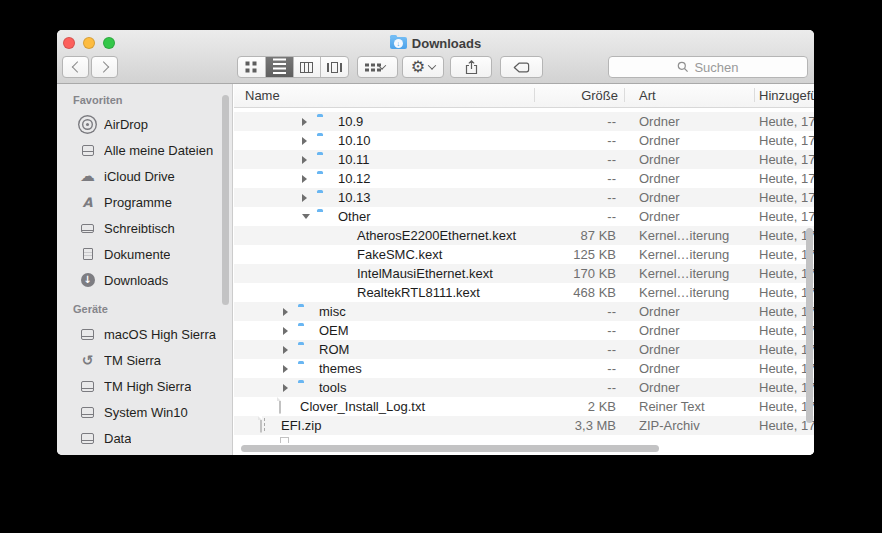  Describe the element at coordinates (524, 350) in the screenshot. I see `list-row: ROM--OrdnerHeute, 17` at that location.